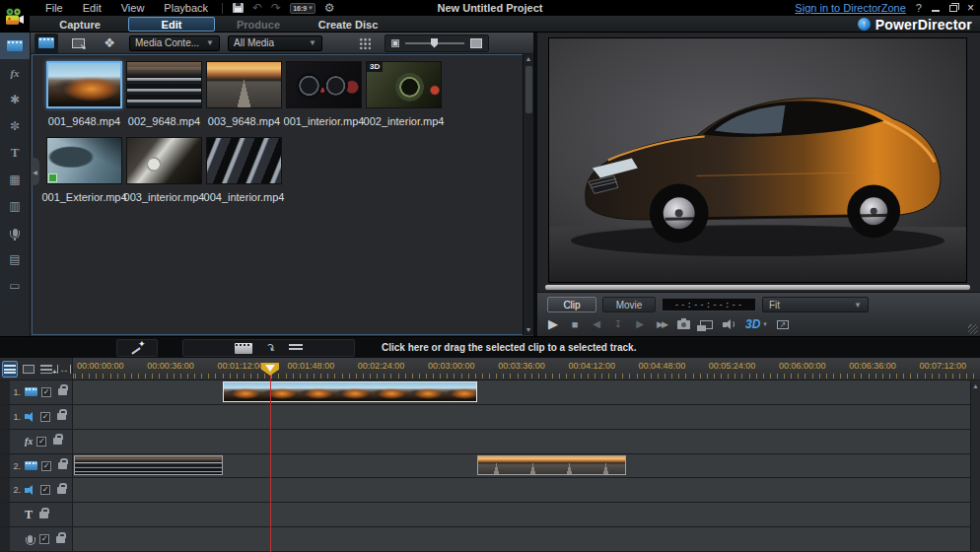 The width and height of the screenshot is (980, 552). What do you see at coordinates (684, 325) in the screenshot?
I see `snapshot-button` at bounding box center [684, 325].